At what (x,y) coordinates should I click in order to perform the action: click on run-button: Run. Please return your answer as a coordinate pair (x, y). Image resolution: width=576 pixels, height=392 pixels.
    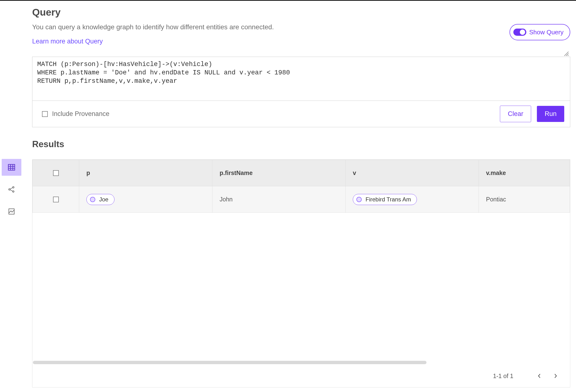
    Looking at the image, I should click on (551, 114).